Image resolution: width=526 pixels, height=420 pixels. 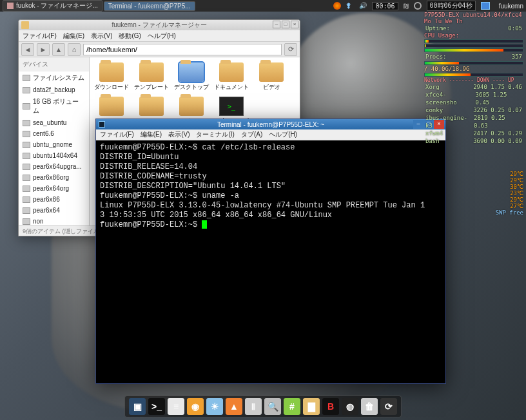 What do you see at coordinates (474, 206) in the screenshot?
I see `conky-temp: 27℃` at bounding box center [474, 206].